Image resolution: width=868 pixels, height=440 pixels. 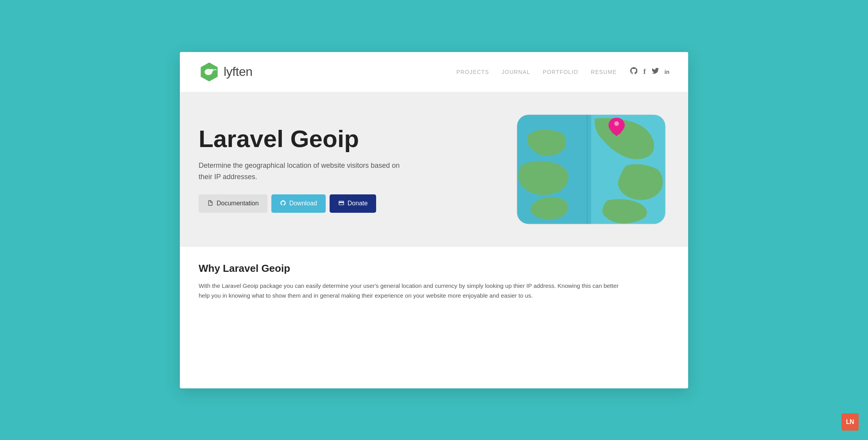 What do you see at coordinates (473, 72) in the screenshot?
I see `nav-projects: PROJECTS` at bounding box center [473, 72].